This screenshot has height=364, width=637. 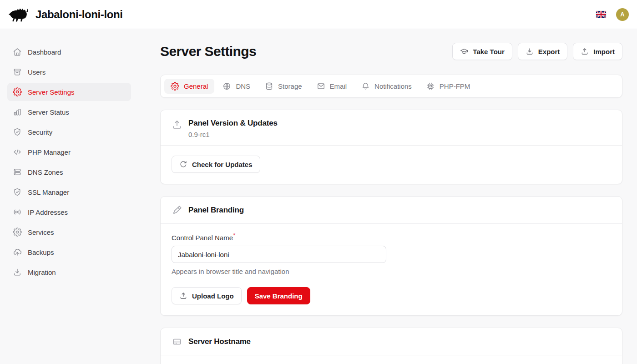 What do you see at coordinates (598, 51) in the screenshot?
I see `import-button: Import` at bounding box center [598, 51].